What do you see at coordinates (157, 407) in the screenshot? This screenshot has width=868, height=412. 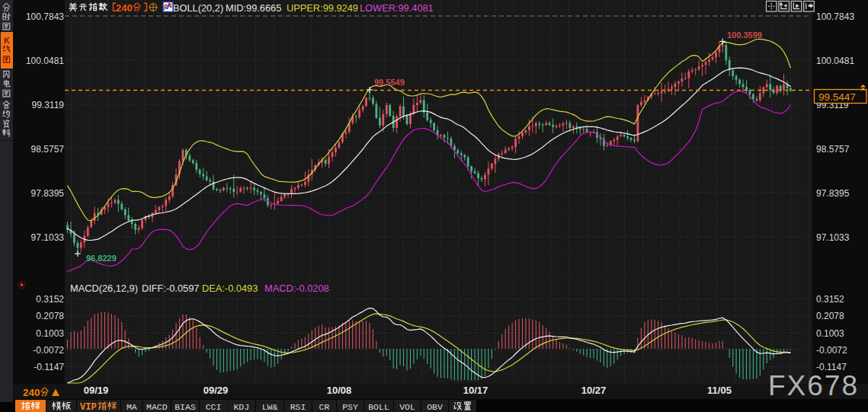 I see `svg-text: MACD` at bounding box center [157, 407].